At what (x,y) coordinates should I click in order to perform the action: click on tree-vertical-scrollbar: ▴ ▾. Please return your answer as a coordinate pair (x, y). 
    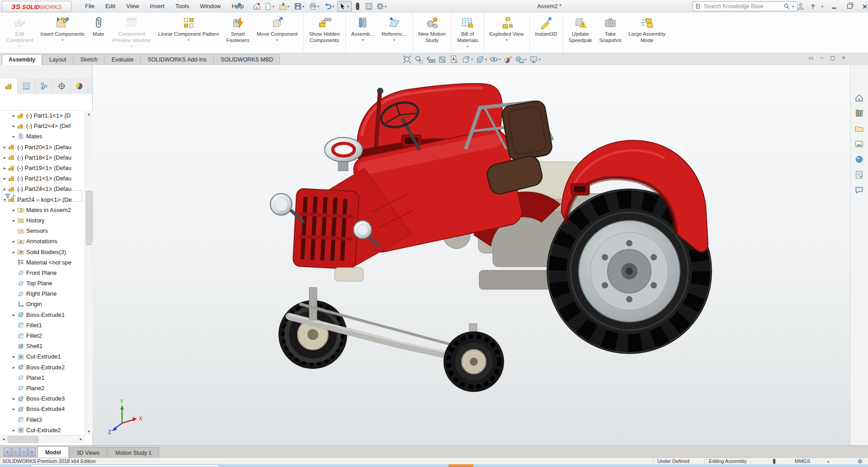
    Looking at the image, I should click on (89, 273).